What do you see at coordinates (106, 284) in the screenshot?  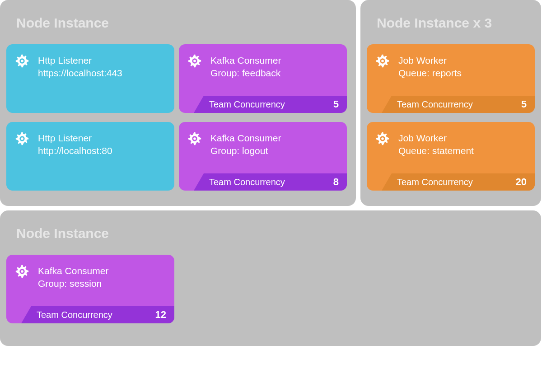 I see `card-subtitle: Group: session` at bounding box center [106, 284].